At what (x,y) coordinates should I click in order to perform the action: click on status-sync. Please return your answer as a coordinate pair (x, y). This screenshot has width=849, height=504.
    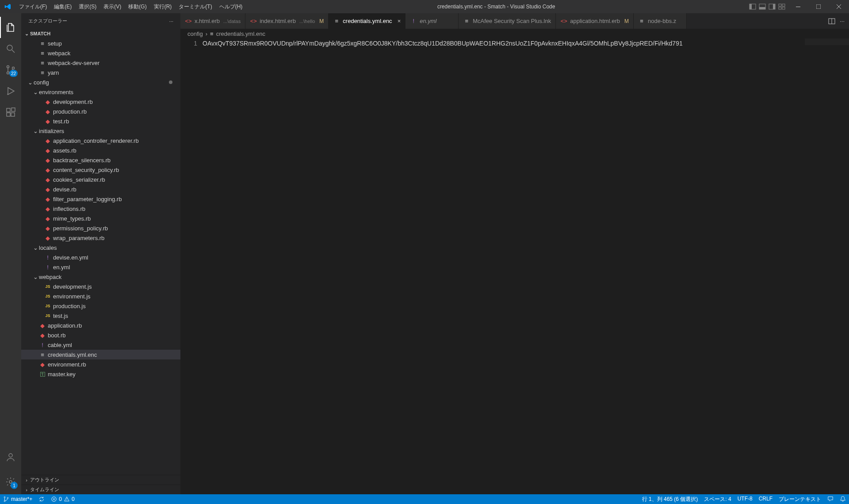
    Looking at the image, I should click on (42, 499).